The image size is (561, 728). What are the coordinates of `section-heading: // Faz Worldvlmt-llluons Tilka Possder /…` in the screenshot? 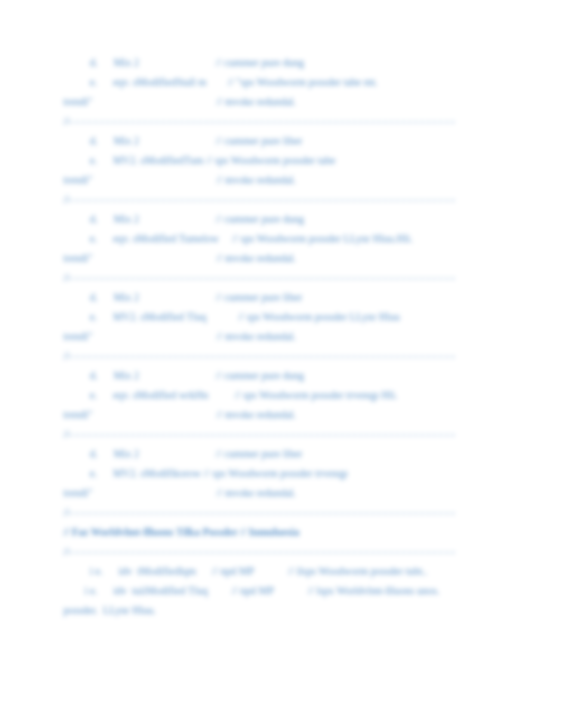 It's located at (286, 532).